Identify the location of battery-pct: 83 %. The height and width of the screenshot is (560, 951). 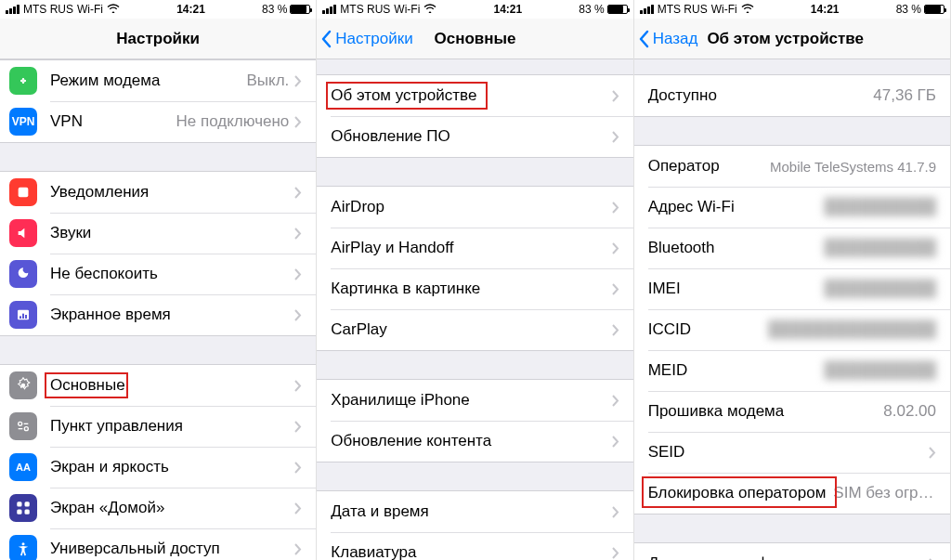
(591, 9).